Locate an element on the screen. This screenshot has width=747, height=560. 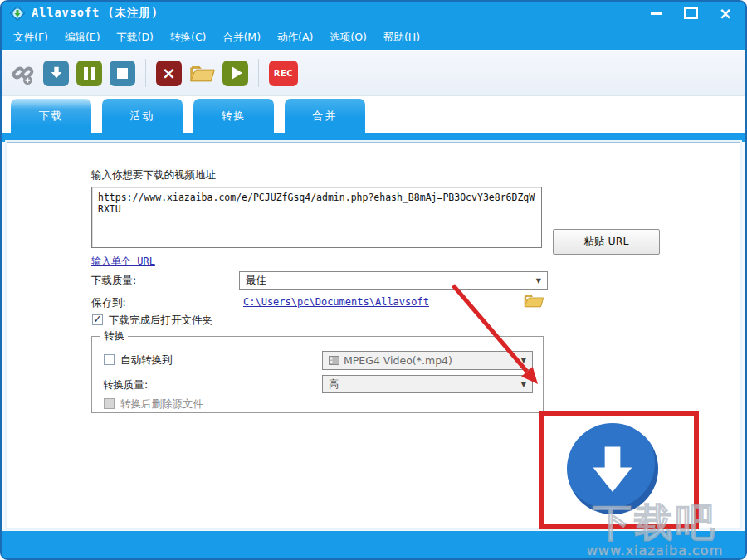
footer-bar is located at coordinates (374, 544).